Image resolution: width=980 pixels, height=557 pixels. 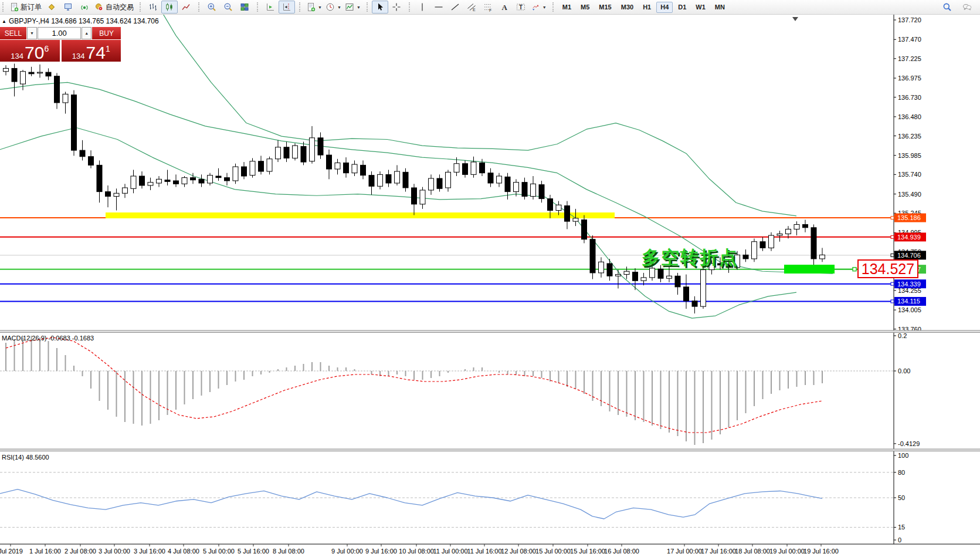 I want to click on tile-windows-button, so click(x=245, y=7).